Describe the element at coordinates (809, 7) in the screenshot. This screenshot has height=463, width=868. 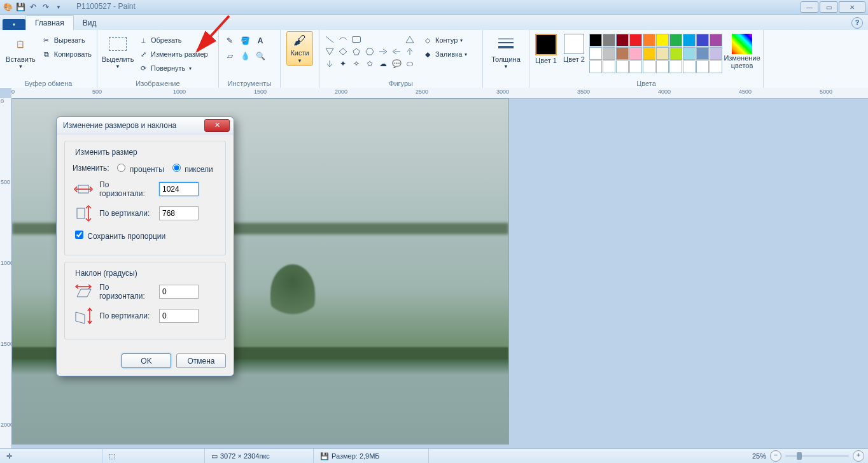
I see `minimize-button: —` at that location.